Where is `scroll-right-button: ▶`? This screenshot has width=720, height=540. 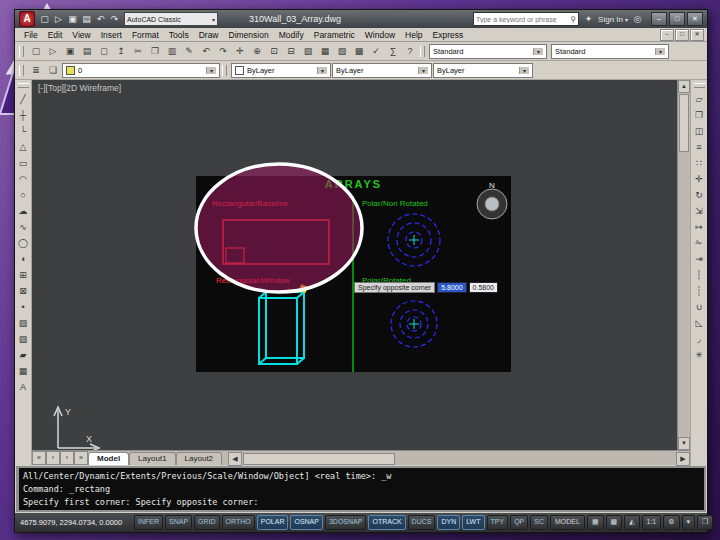 scroll-right-button: ▶ is located at coordinates (683, 459).